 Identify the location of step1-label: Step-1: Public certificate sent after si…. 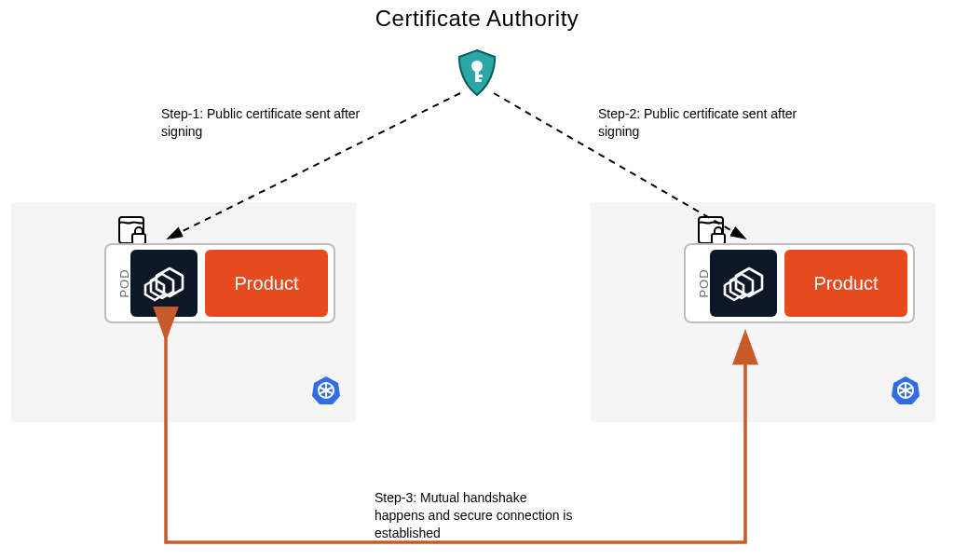
(264, 123).